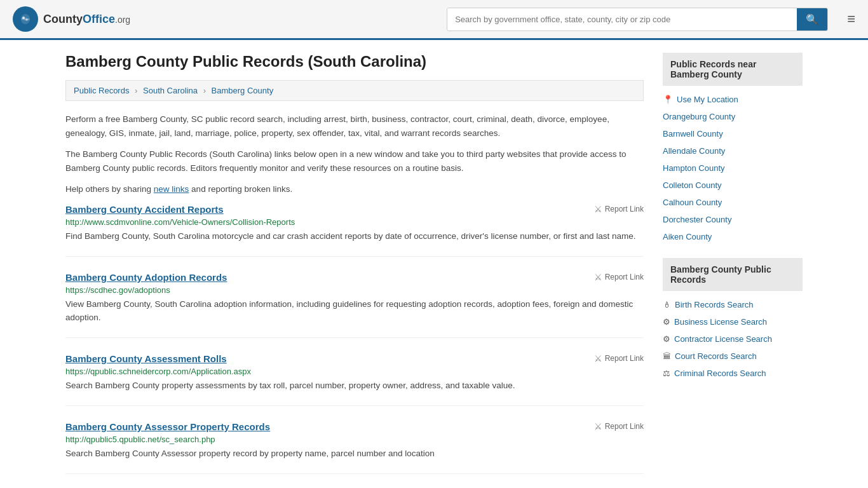 This screenshot has height=488, width=868. What do you see at coordinates (355, 371) in the screenshot?
I see `record-url: https://qpublic.schneidercorp.com/Applic…` at bounding box center [355, 371].